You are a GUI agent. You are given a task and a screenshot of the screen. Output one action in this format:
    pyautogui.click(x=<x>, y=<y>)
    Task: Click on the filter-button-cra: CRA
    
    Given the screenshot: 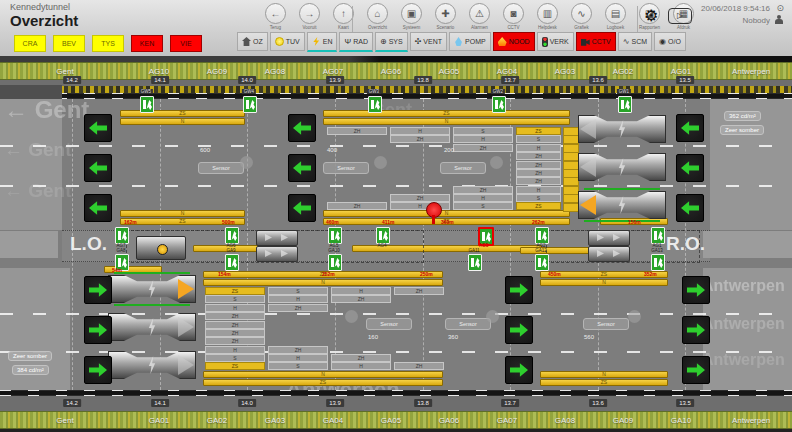 What is the action you would take?
    pyautogui.click(x=30, y=44)
    